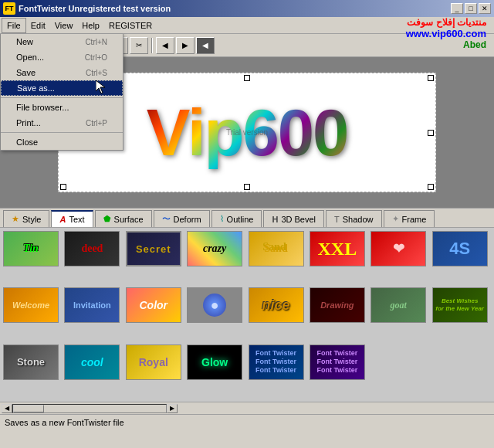 The width and height of the screenshot is (494, 448). I want to click on canvas-main-text: Vip600, so click(247, 133).